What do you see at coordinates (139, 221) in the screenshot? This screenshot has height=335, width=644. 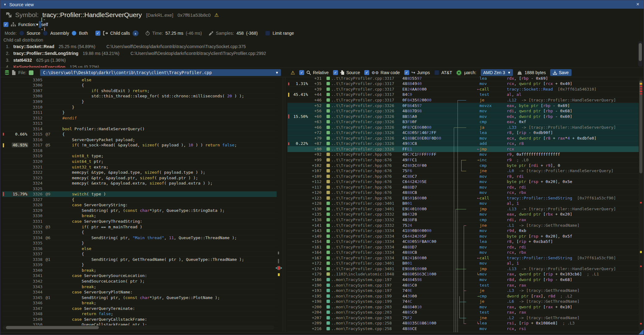 I see `source-line: 3331 case ServerQueryThreadString:` at bounding box center [139, 221].